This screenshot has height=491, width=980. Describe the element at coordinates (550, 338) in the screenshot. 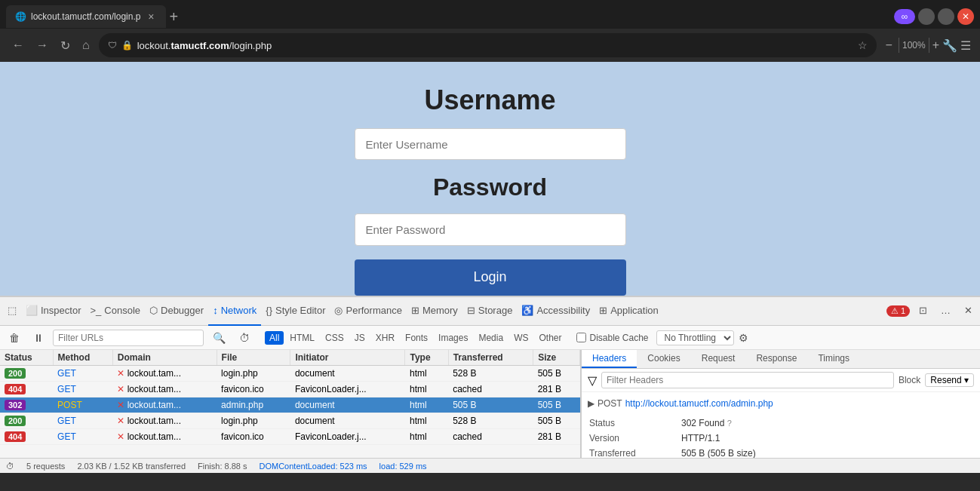

I see `filter-other: Other` at that location.